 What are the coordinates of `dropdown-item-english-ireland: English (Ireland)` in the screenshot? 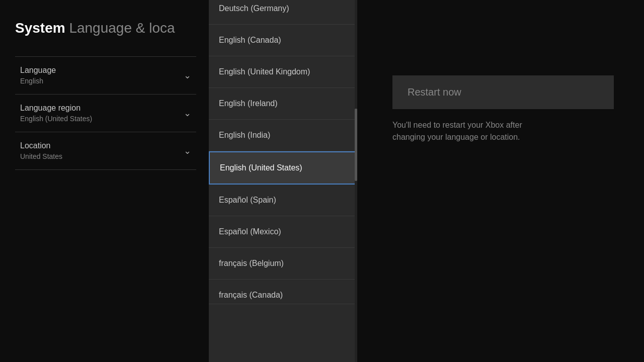 It's located at (283, 104).